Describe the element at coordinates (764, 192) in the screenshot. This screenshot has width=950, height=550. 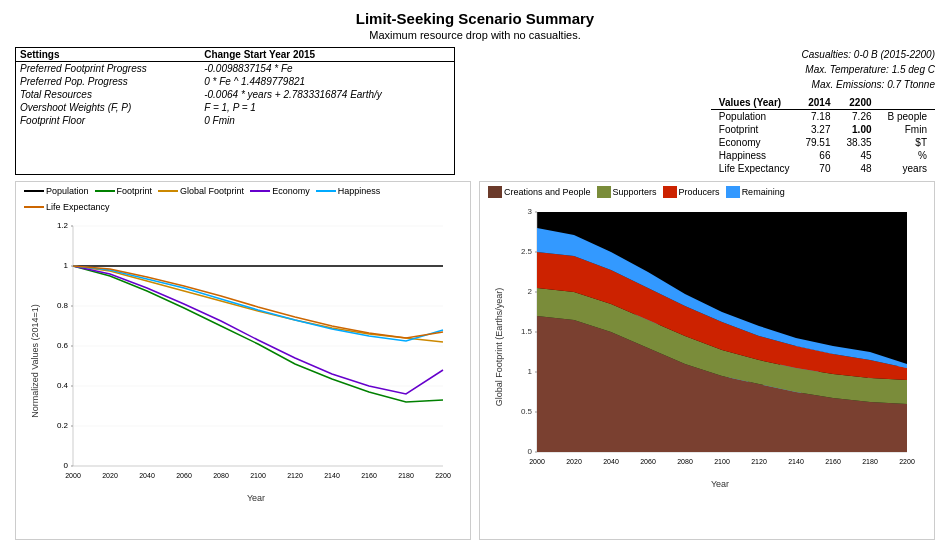
I see `legend-remaining-label: Remaining` at that location.